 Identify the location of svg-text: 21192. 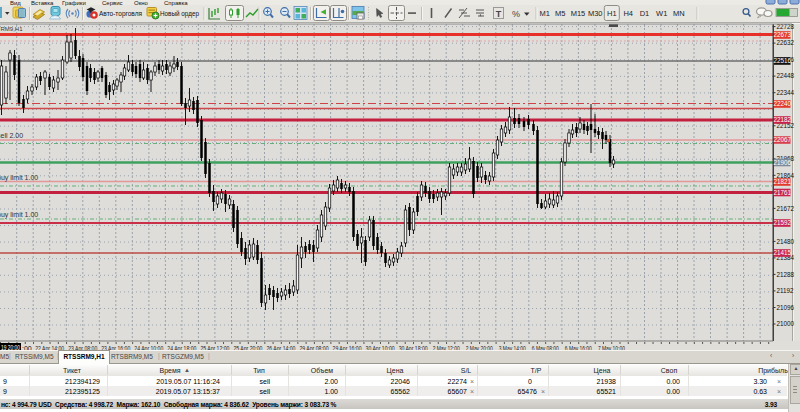
(786, 290).